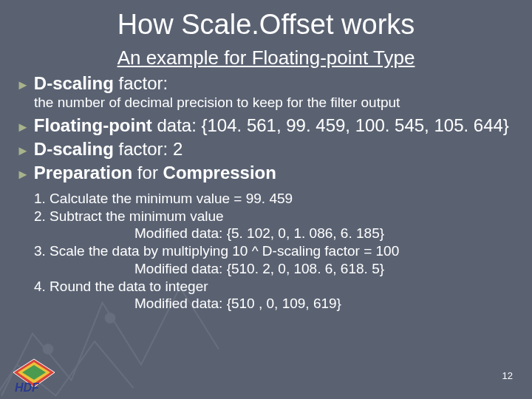 The width and height of the screenshot is (532, 399). What do you see at coordinates (275, 199) in the screenshot?
I see `step-1: 1. Calculate the minimum value = 99. 459` at bounding box center [275, 199].